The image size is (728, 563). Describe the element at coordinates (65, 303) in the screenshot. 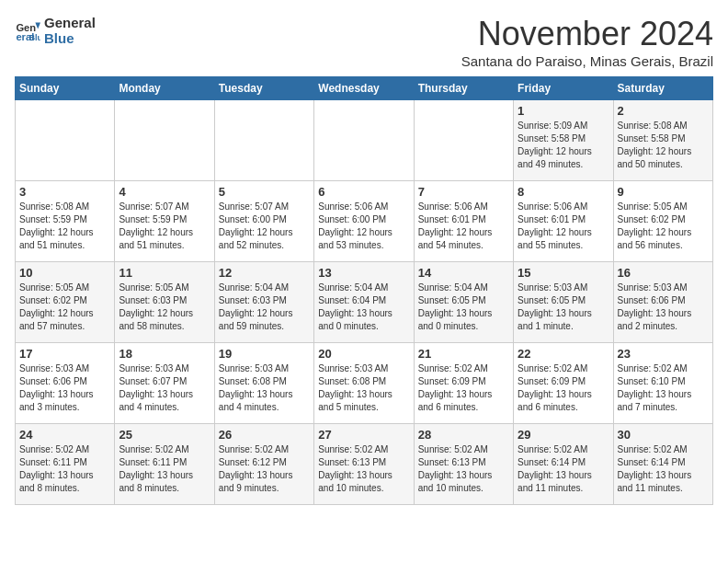

I see `calendar-cell: 10Sunrise: 5:05 AM Sunset: 6:02 PM Dayli…` at that location.